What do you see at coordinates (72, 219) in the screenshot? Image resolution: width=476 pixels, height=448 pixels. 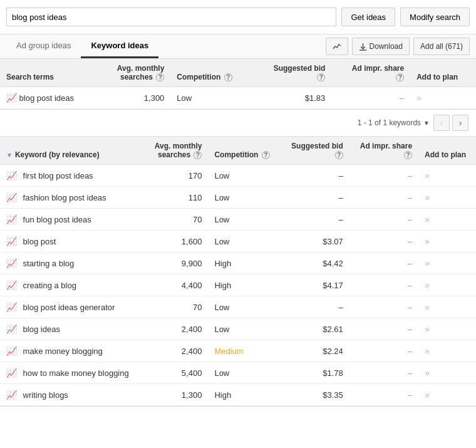 I see `cell-keyword: 📈 fun blog post ideas` at bounding box center [72, 219].